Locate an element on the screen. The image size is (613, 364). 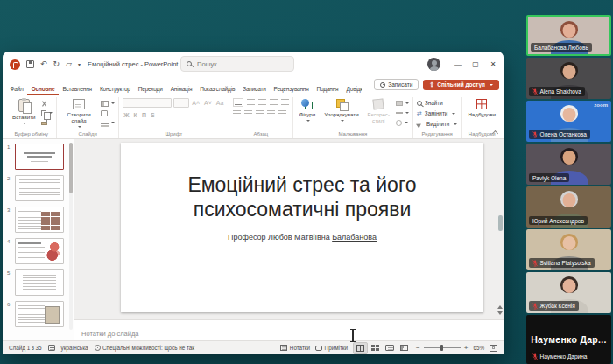
language-button: українська is located at coordinates (75, 348).